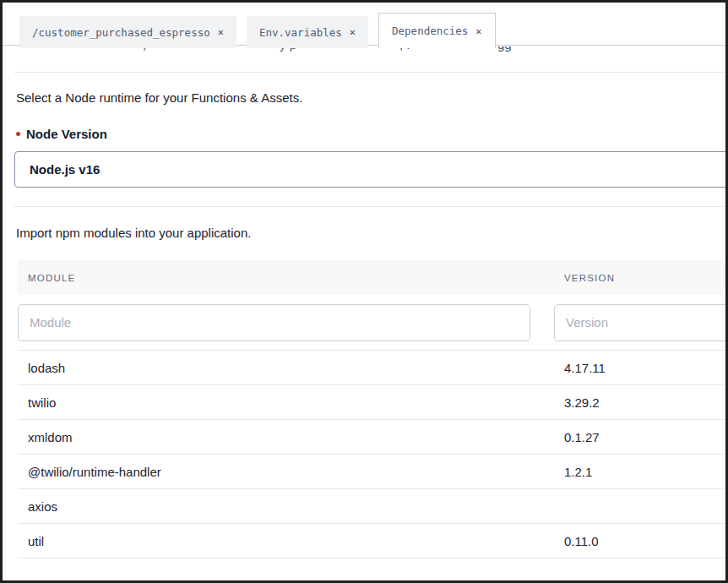 The height and width of the screenshot is (583, 728). I want to click on module-cell: axios, so click(285, 507).